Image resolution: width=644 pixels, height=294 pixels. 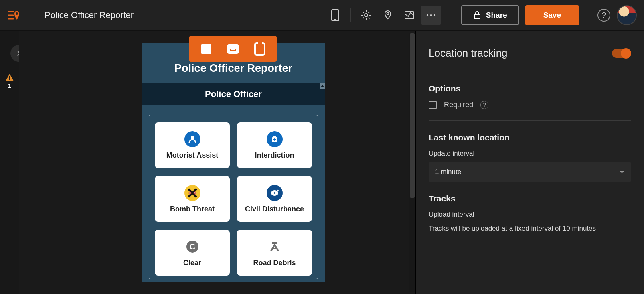 I want to click on svg-text: C, so click(x=192, y=247).